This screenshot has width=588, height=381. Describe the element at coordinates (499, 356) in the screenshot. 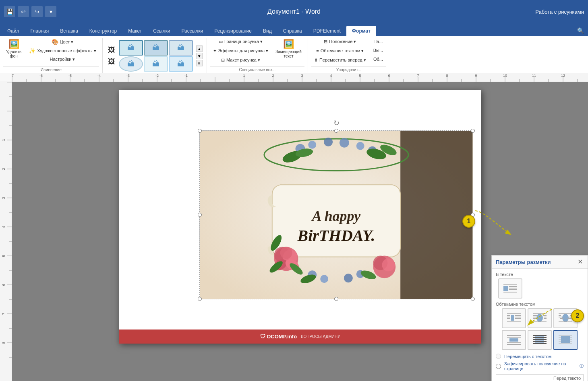

I see `move-with-text-radio` at that location.